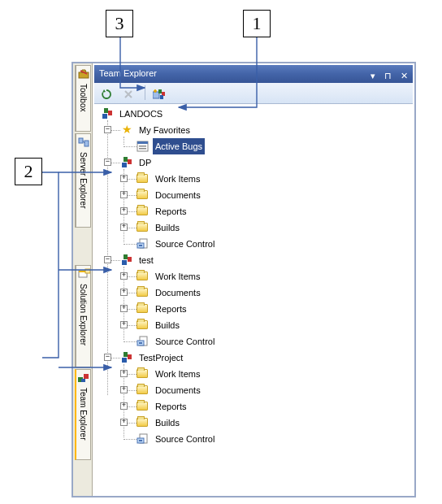 The width and height of the screenshot is (442, 504). I want to click on callout-1: 1, so click(257, 24).